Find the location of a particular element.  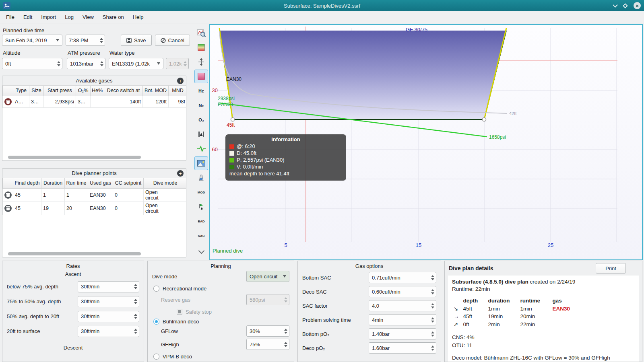

gas-mnd-cell: 98f is located at coordinates (178, 101).